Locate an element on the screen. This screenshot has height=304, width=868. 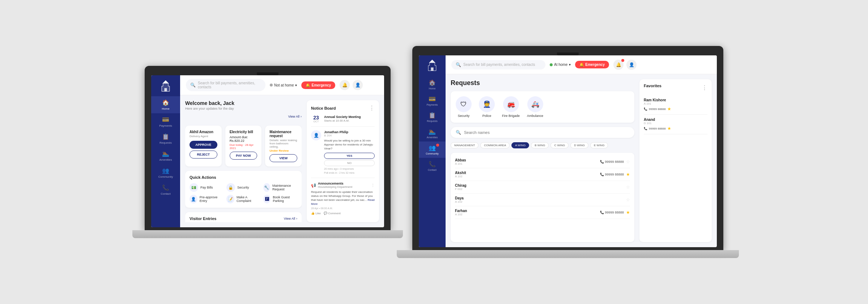
tag-row: MANAGEMENT COMMON AREA A WING B WING C W… is located at coordinates (542, 145).